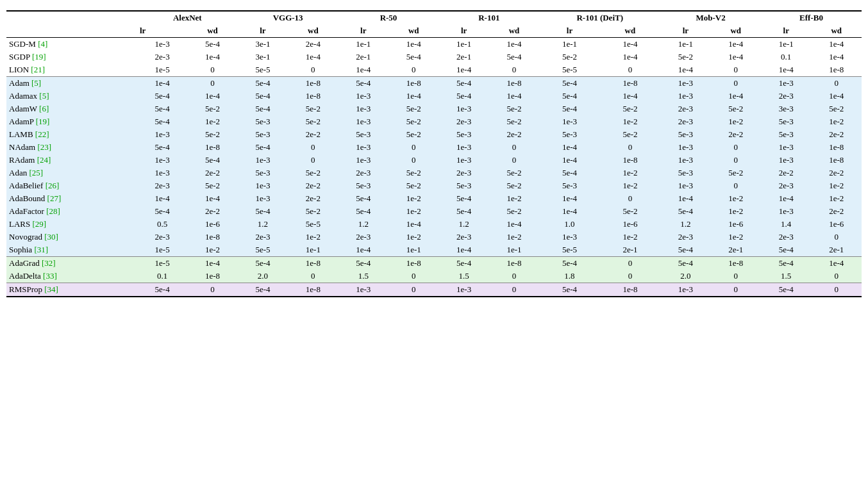 The height and width of the screenshot is (501, 868). Describe the element at coordinates (72, 135) in the screenshot. I see `optimizer-name: LAMB [22]` at that location.